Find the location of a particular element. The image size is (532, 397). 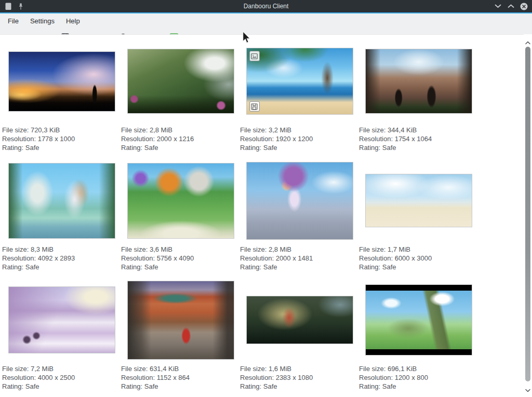

resolution-label: Resolution: 6000 x 3000 is located at coordinates (419, 258).